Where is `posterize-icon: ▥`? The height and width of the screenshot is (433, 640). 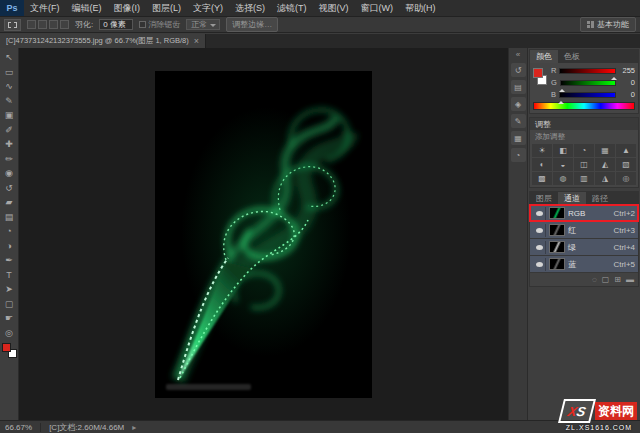
posterize-icon: ▥ is located at coordinates (584, 178).